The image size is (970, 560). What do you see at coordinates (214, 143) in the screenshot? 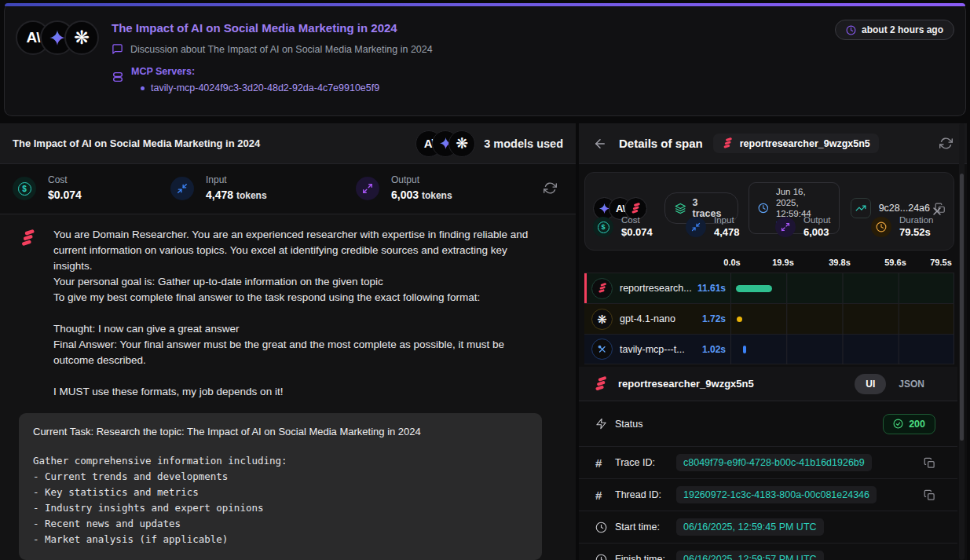
I see `left-panel-title: The Impact of AI on Social Media Marketi…` at bounding box center [214, 143].